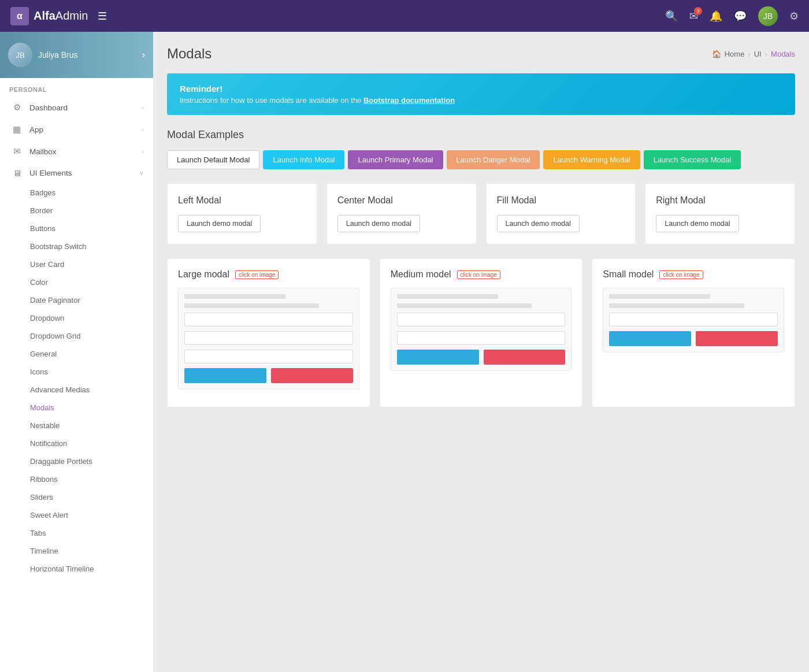 The height and width of the screenshot is (672, 809). What do you see at coordinates (76, 551) in the screenshot?
I see `sidebar-sub-timeline: Timeline` at bounding box center [76, 551].